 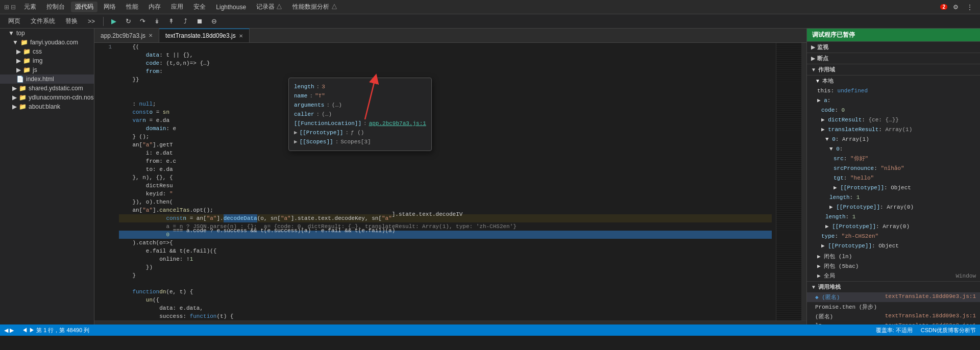 What do you see at coordinates (360, 96) in the screenshot?
I see `tooltip-row-name: name : "T"` at bounding box center [360, 96].